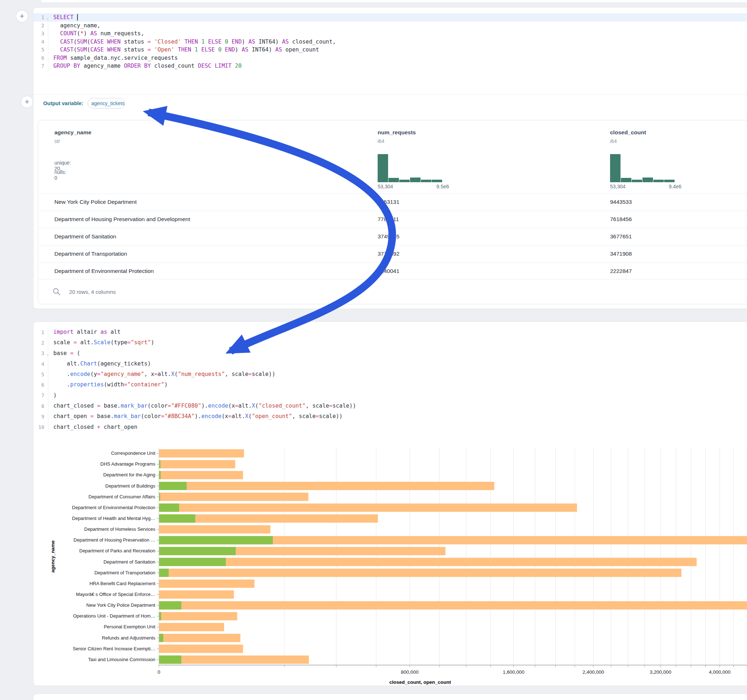  I want to click on code-text: FROM sample_data.nyc.service_requests, so click(113, 58).